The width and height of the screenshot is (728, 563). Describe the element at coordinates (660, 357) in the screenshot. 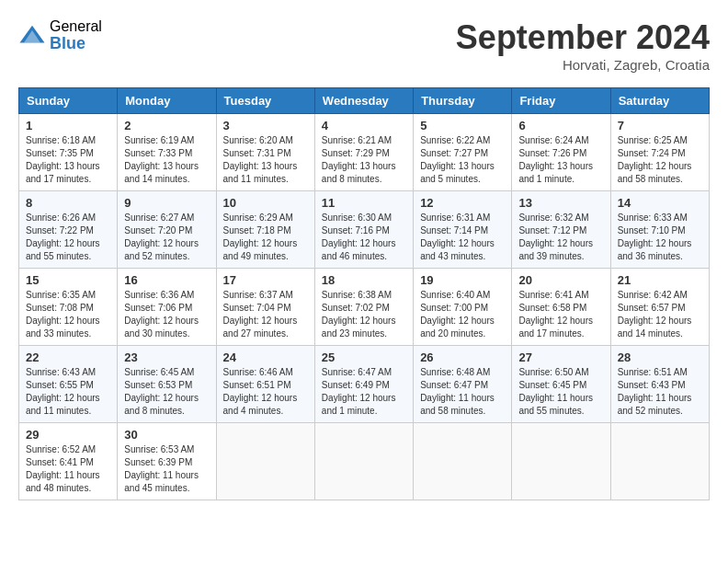

I see `day-number: 28` at that location.